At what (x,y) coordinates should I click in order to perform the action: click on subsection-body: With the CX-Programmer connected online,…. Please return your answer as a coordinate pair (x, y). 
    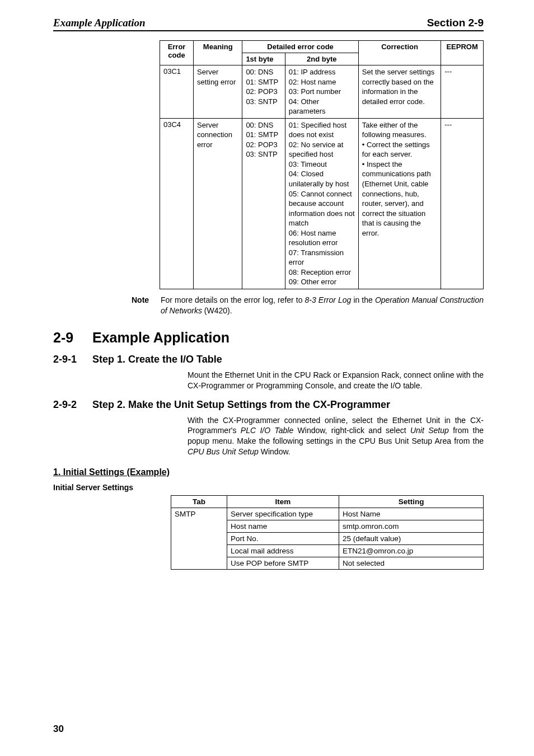
    Looking at the image, I should click on (336, 436).